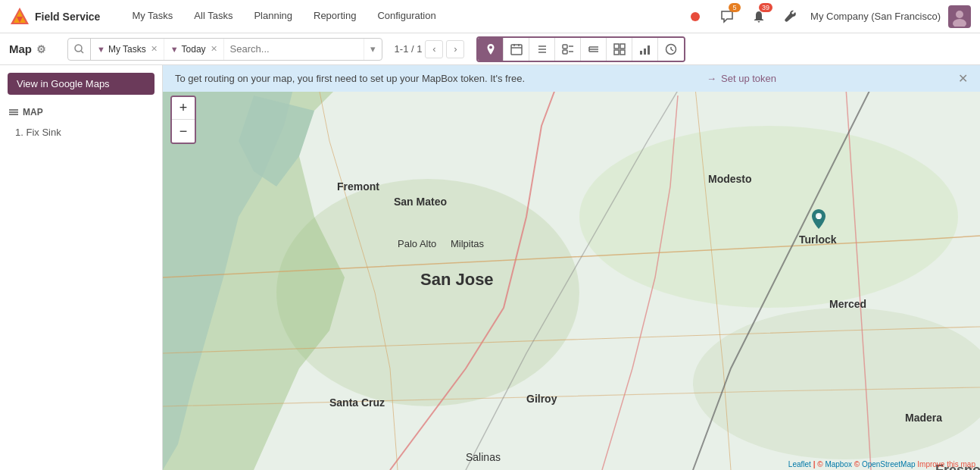 The height and width of the screenshot is (470, 980). What do you see at coordinates (373, 49) in the screenshot?
I see `search-dropdown-arrow: ▾` at bounding box center [373, 49].